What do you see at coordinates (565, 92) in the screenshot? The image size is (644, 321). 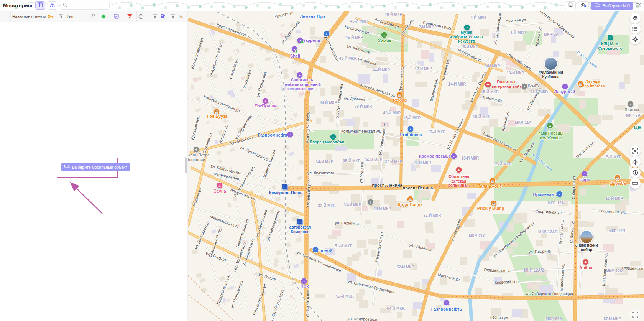 I see `map-poi-label: Лазурный` at bounding box center [565, 92].